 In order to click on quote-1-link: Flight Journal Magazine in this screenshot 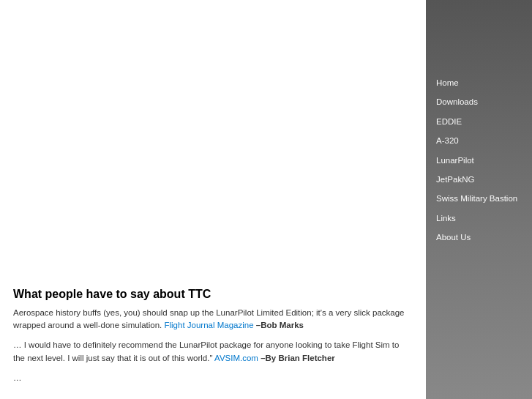, I will do `click(209, 325)`.